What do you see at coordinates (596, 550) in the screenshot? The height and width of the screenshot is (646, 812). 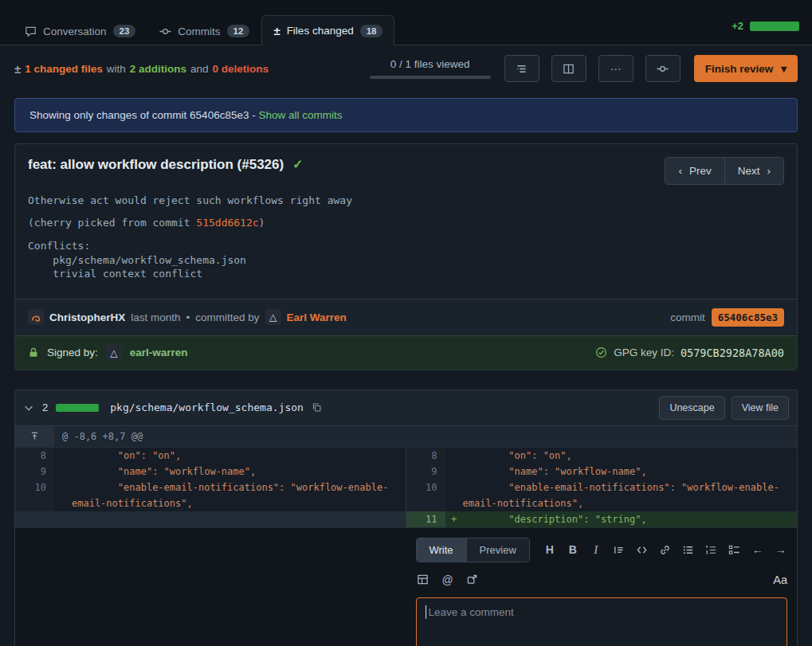 I see `italic-icon: I` at bounding box center [596, 550].